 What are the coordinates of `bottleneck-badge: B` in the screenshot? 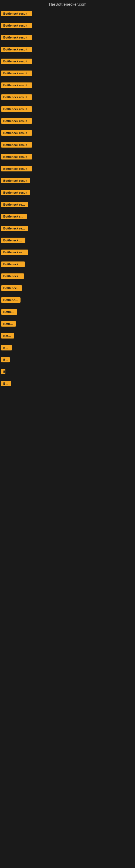 It's located at (3, 372).